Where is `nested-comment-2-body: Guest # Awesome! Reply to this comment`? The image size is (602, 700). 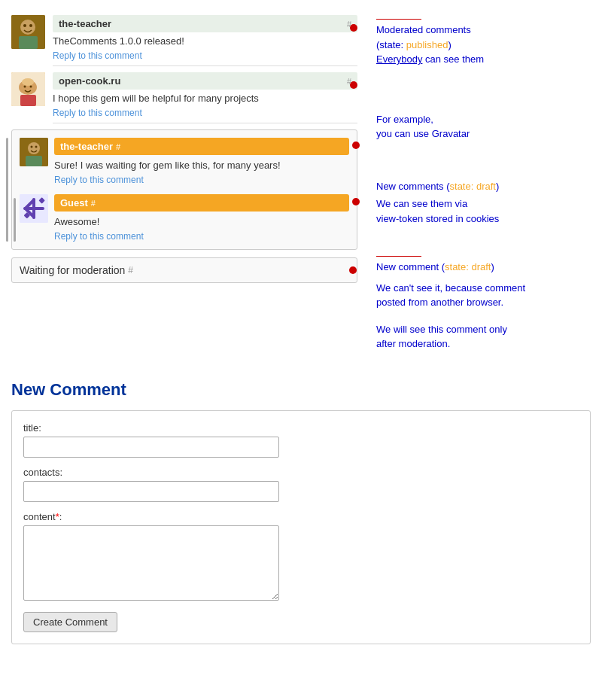
nested-comment-2-body: Guest # Awesome! Reply to this comment is located at coordinates (202, 218).